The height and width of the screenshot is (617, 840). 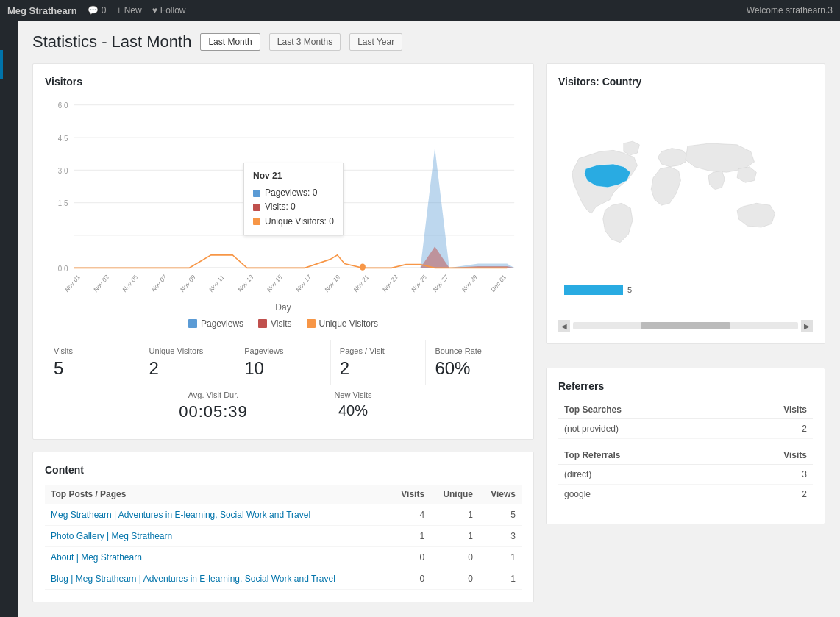 What do you see at coordinates (97, 10) in the screenshot?
I see `comment-item: 💬 0` at bounding box center [97, 10].